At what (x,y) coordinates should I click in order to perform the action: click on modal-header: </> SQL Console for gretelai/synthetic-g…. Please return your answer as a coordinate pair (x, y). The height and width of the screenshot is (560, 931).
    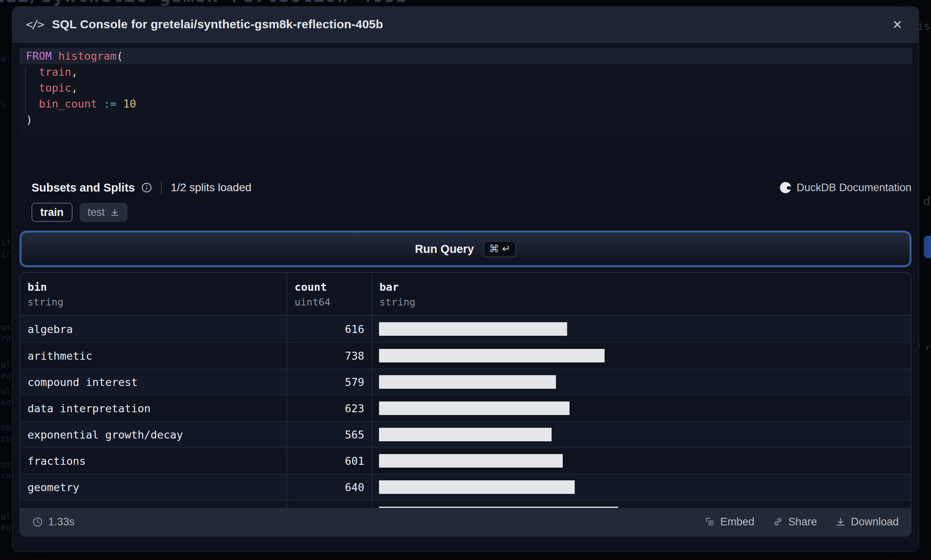
    Looking at the image, I should click on (466, 25).